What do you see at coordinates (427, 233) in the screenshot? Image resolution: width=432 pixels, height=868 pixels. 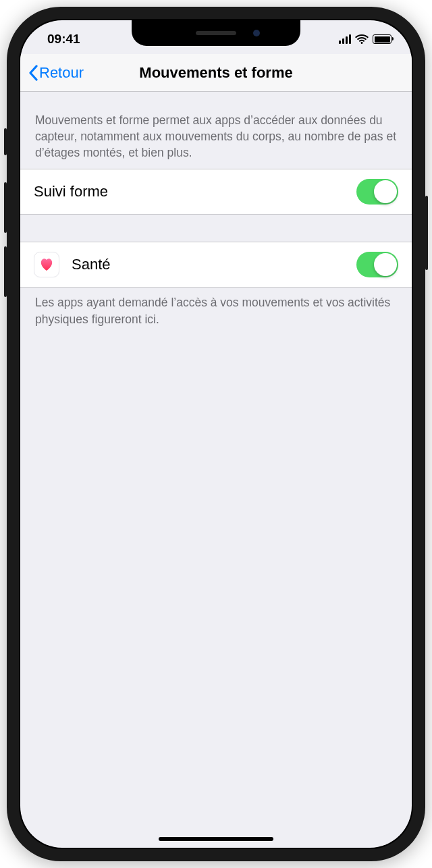 I see `side-button` at bounding box center [427, 233].